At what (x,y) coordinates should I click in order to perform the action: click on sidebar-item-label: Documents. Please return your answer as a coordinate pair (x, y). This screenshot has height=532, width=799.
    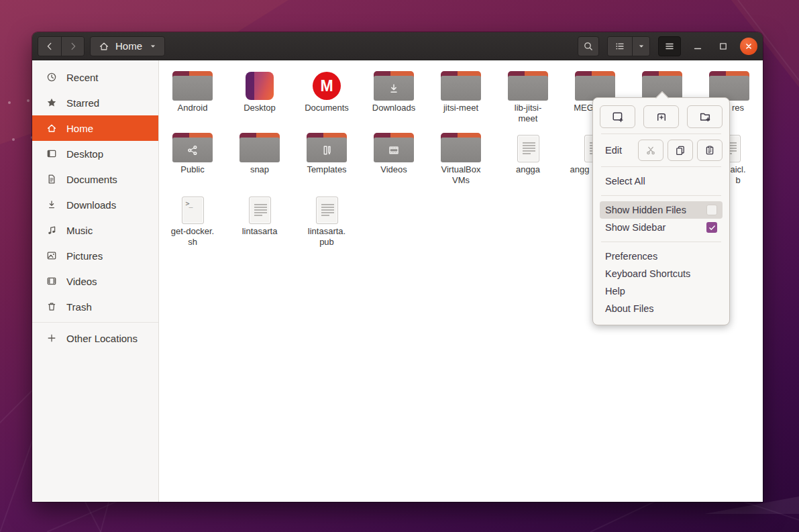
    Looking at the image, I should click on (92, 180).